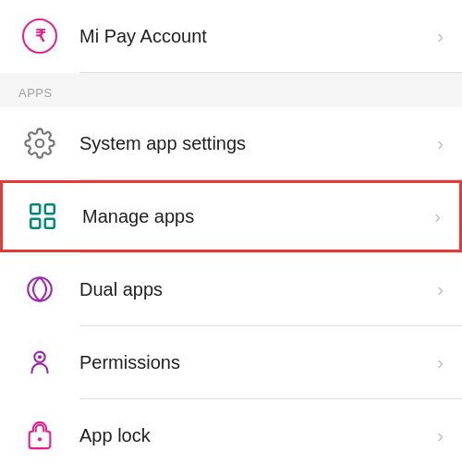 The image size is (462, 476). Describe the element at coordinates (440, 362) in the screenshot. I see `permissions-chevron-icon: ›` at that location.